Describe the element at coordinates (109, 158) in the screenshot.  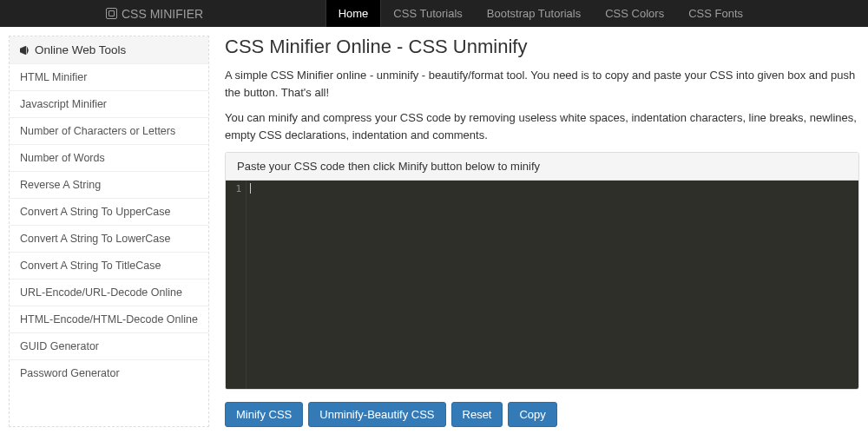
I see `sidebar-item-word-count: Number of Words` at that location.